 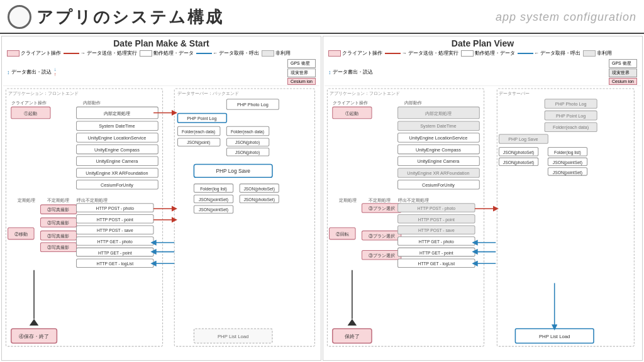 I want to click on svg-text: ④保存・終了, so click(x=34, y=336).